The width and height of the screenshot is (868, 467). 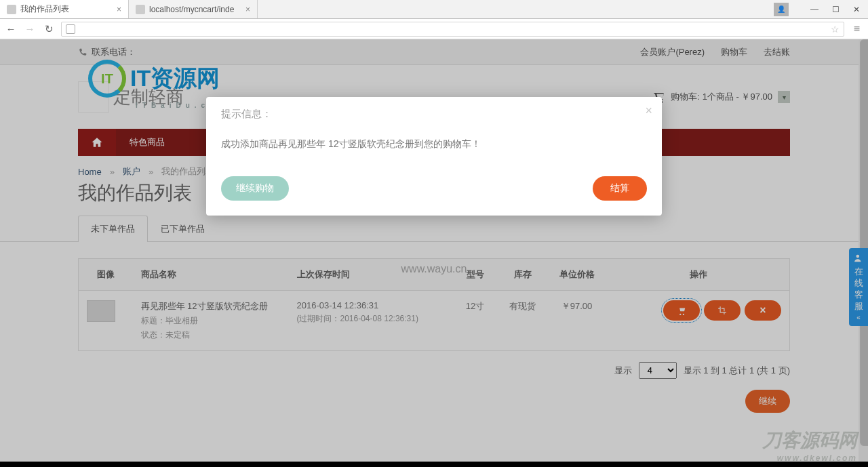 What do you see at coordinates (857, 29) in the screenshot?
I see `menu-button: ≡` at bounding box center [857, 29].